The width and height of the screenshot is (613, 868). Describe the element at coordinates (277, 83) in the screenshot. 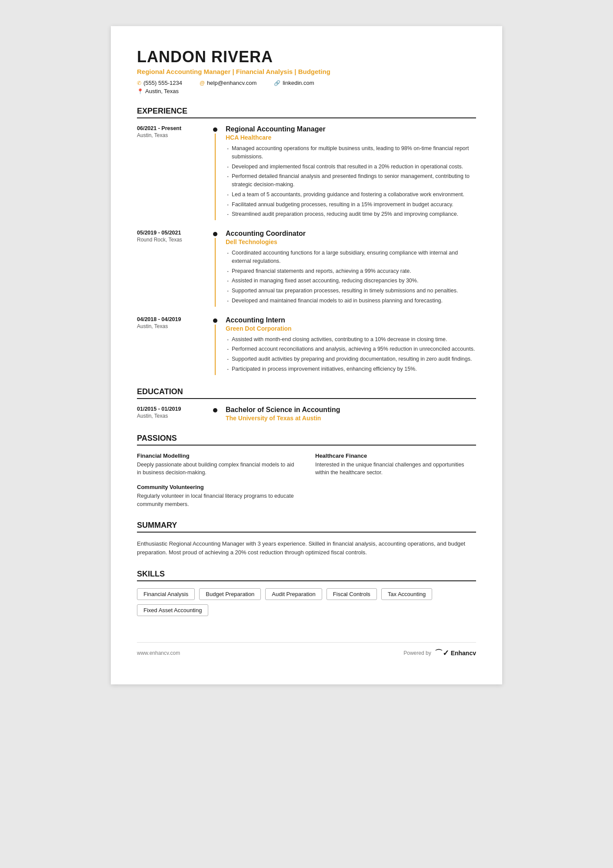

I see `link-icon: 🔗` at that location.